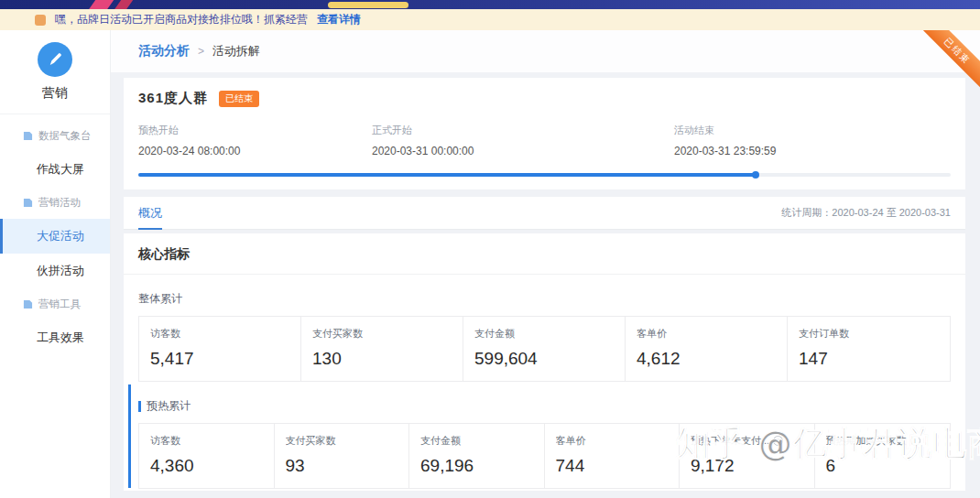  What do you see at coordinates (883, 456) in the screenshot?
I see `metric-cell: 预热期加购买家数 i 6` at bounding box center [883, 456].